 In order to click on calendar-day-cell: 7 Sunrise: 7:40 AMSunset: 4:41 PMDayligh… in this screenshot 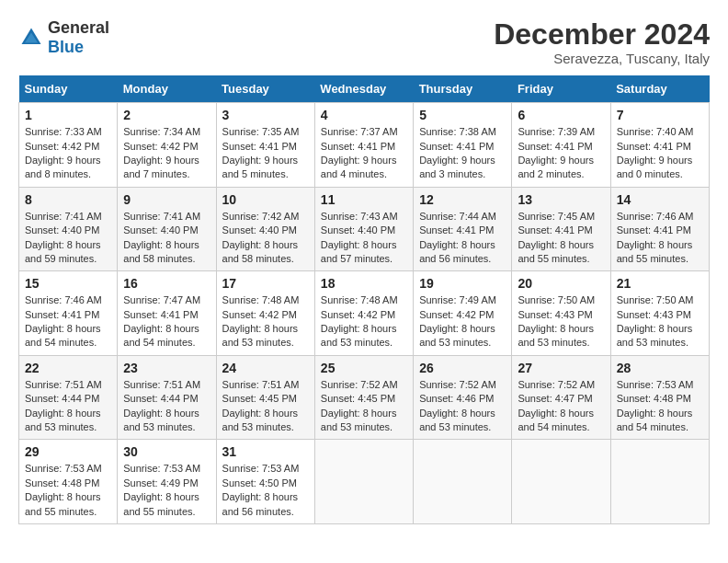, I will do `click(660, 145)`.